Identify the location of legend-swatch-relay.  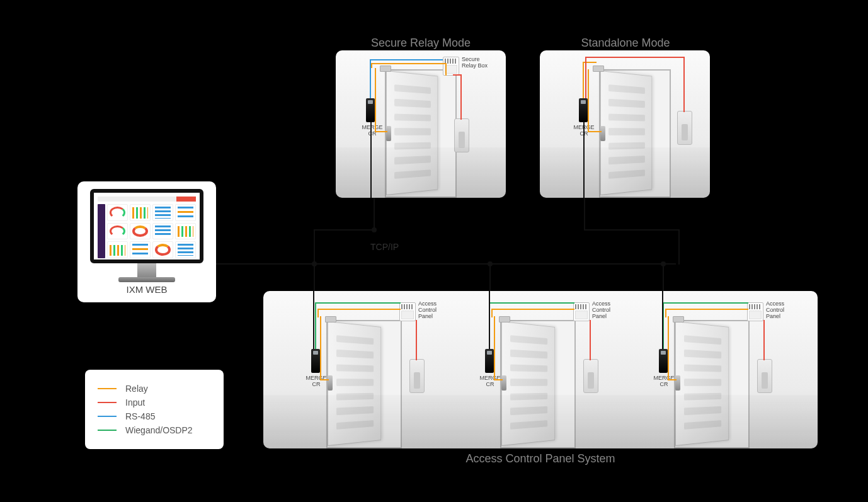
(107, 389).